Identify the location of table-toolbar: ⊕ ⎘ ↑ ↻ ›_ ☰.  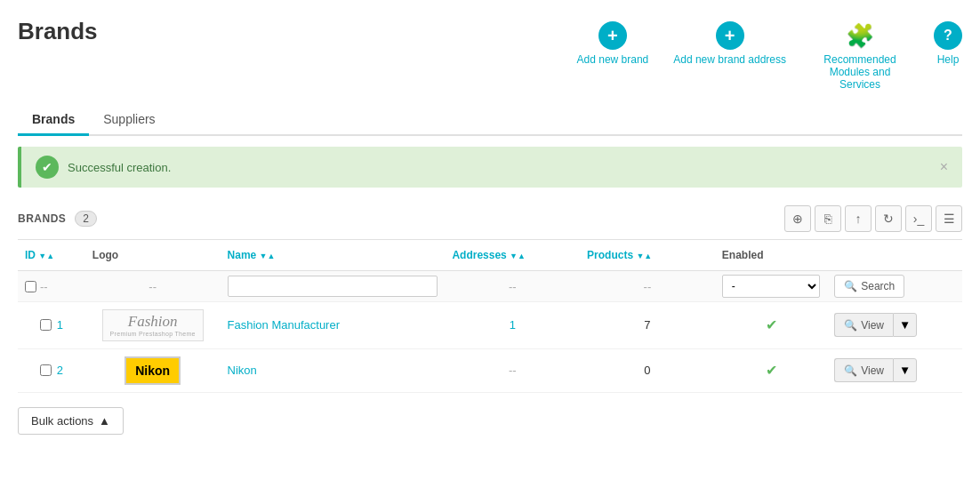
(873, 219).